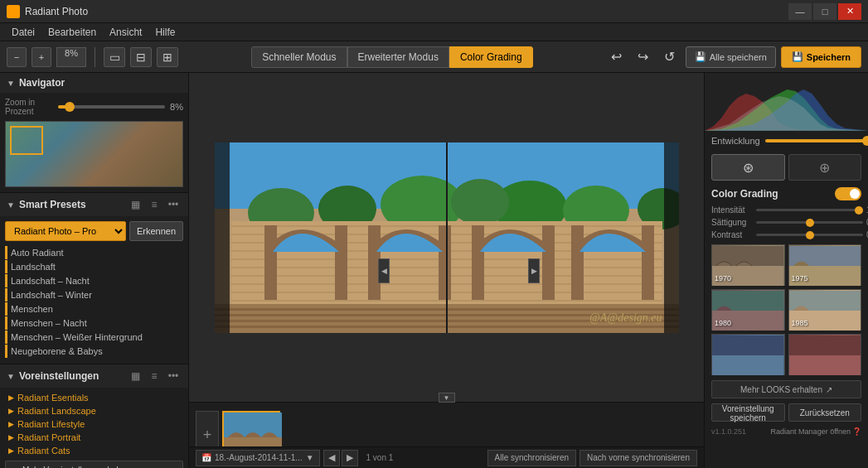 The height and width of the screenshot is (468, 868). What do you see at coordinates (95, 267) in the screenshot?
I see `list-item: Landschaft` at bounding box center [95, 267].